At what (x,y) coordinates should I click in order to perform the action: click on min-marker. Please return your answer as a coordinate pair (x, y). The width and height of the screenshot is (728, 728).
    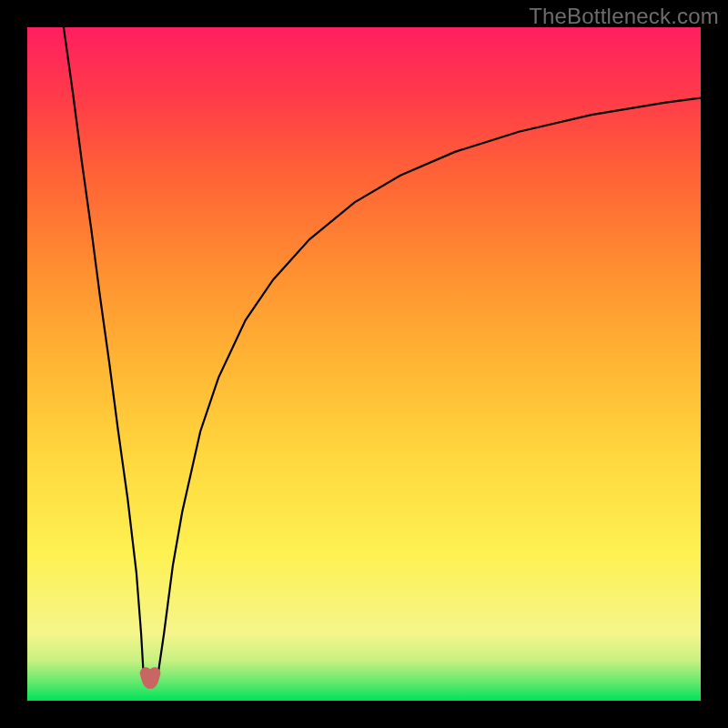
    Looking at the image, I should click on (150, 679).